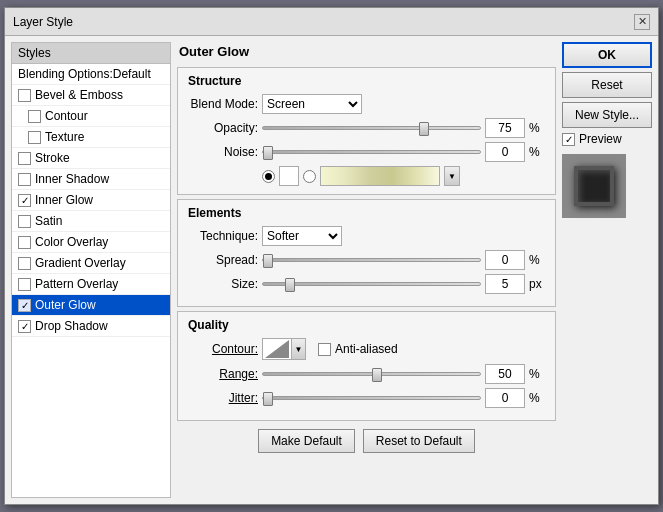 The height and width of the screenshot is (512, 663). I want to click on reset-to-default-button: Reset to Default, so click(419, 441).